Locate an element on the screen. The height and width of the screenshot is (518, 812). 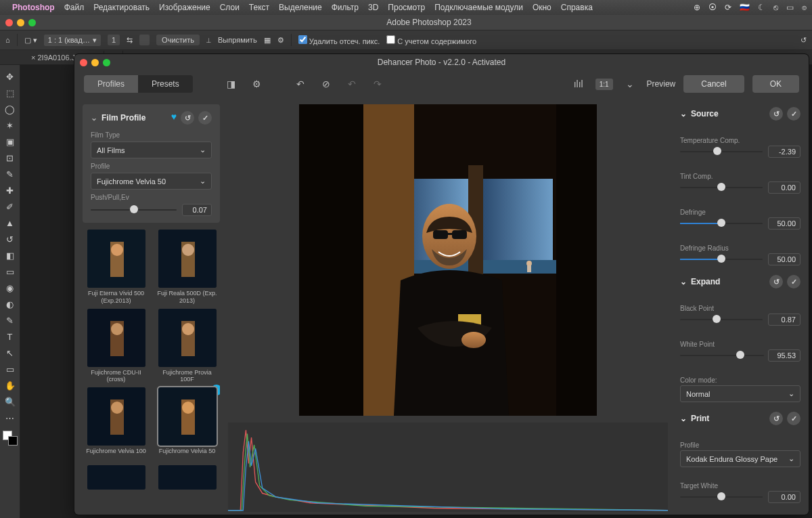
tab-profiles: Profiles is located at coordinates (111, 84).